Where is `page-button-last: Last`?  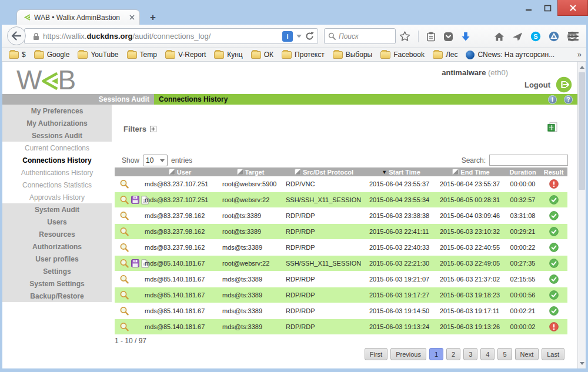
page-button-last: Last is located at coordinates (553, 354).